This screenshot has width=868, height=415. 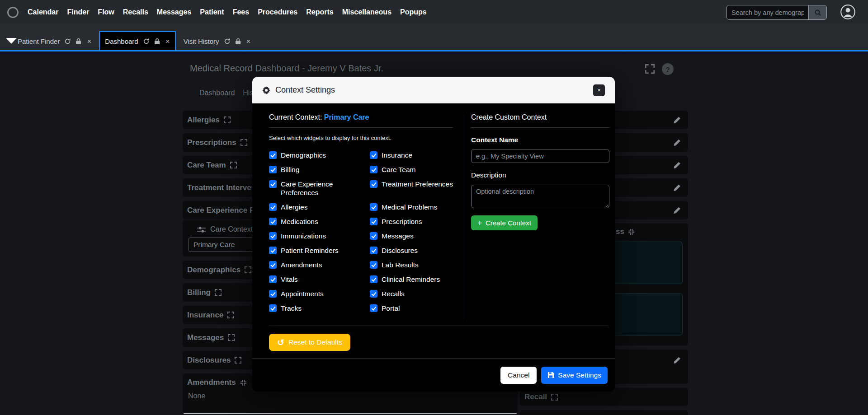 I want to click on menu-reports: Reports, so click(x=320, y=12).